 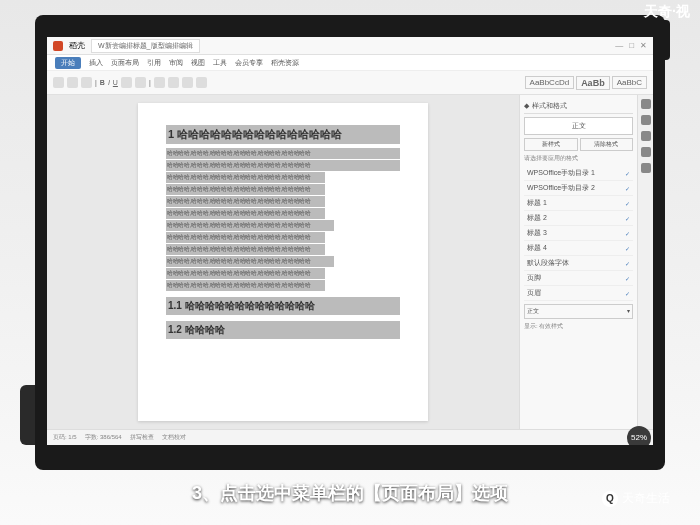 What do you see at coordinates (142, 438) in the screenshot?
I see `spell-check: 拼写检查` at bounding box center [142, 438].